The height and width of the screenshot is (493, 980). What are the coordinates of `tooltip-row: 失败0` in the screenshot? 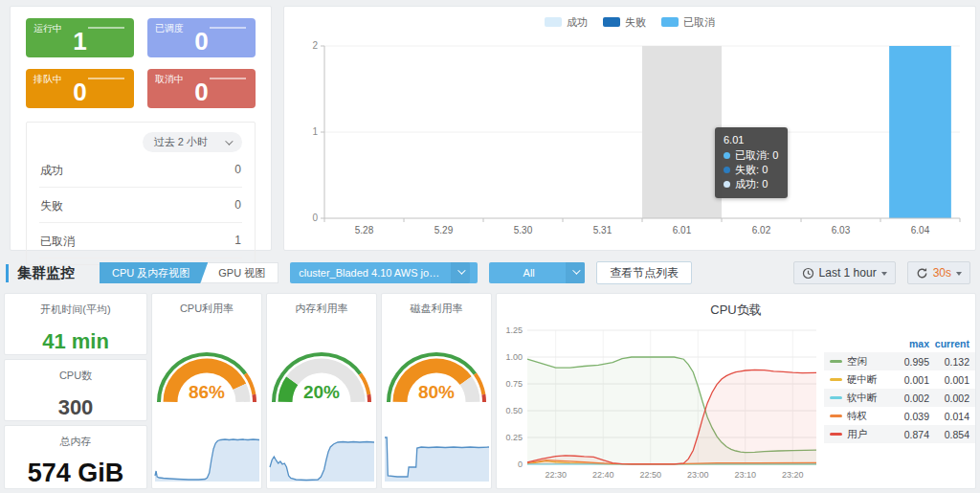 It's located at (750, 170).